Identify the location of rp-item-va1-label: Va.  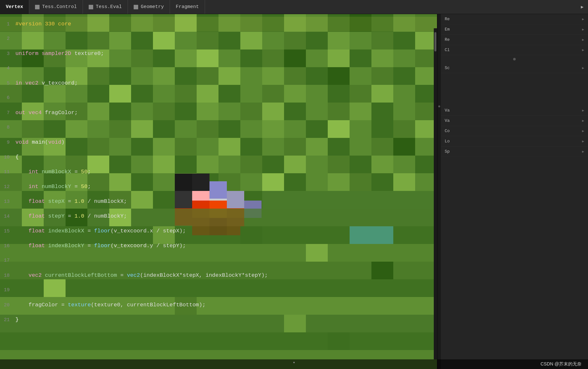
(447, 111).